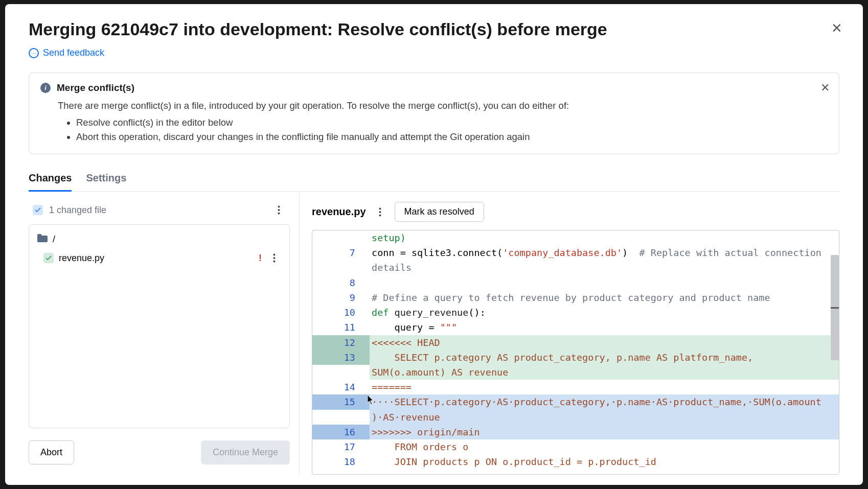 Image resolution: width=868 pixels, height=489 pixels. Describe the element at coordinates (604, 238) in the screenshot. I see `code-content: setup)` at that location.